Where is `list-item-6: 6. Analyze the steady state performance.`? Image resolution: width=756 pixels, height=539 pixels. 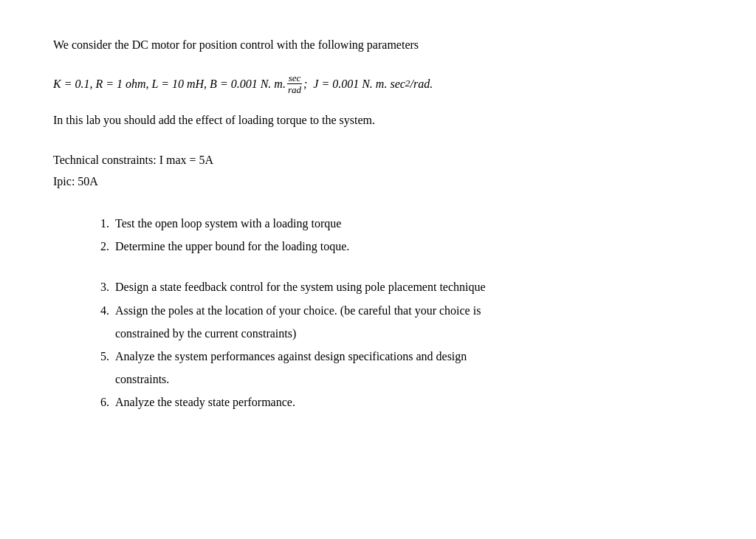 list-item-6: 6. Analyze the steady state performance. is located at coordinates (396, 402).